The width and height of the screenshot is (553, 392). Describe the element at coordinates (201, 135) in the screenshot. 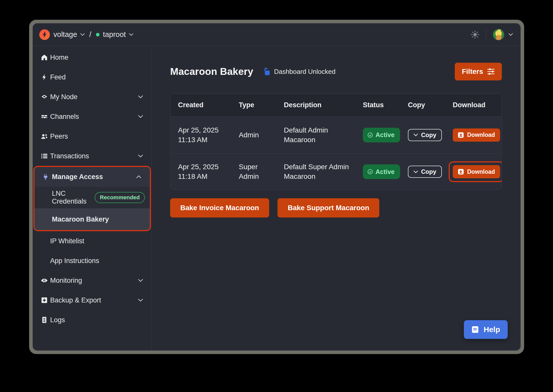

I see `cell-created: Apr 25, 2025 11:13 AM` at that location.